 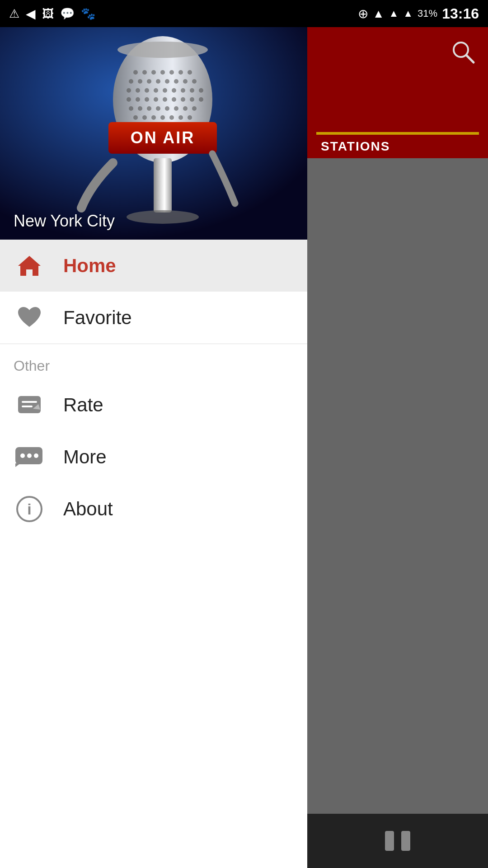 What do you see at coordinates (154, 457) in the screenshot?
I see `nav-item-more: More` at bounding box center [154, 457].